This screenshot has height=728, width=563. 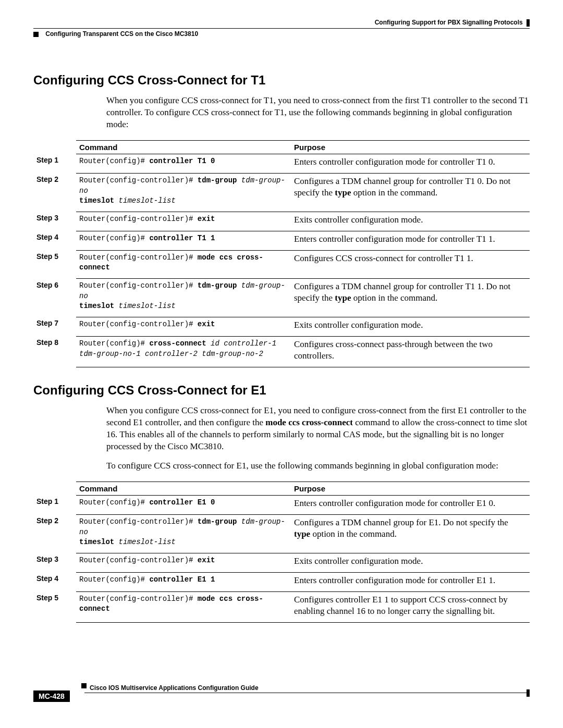 I want to click on purpose-cell: Configures a TDM channel group for contr…, so click(x=410, y=192).